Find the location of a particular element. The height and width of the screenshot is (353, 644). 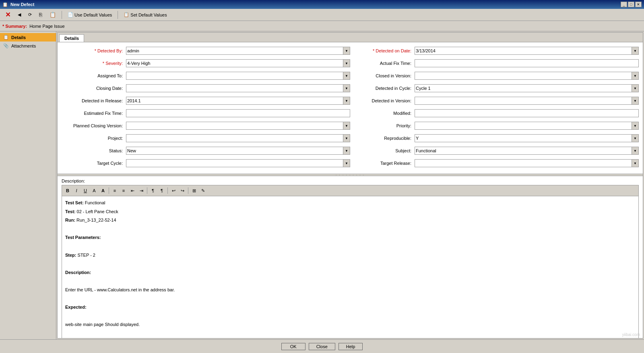

detected-cycle-select: Cycle 1 is located at coordinates (526, 88).